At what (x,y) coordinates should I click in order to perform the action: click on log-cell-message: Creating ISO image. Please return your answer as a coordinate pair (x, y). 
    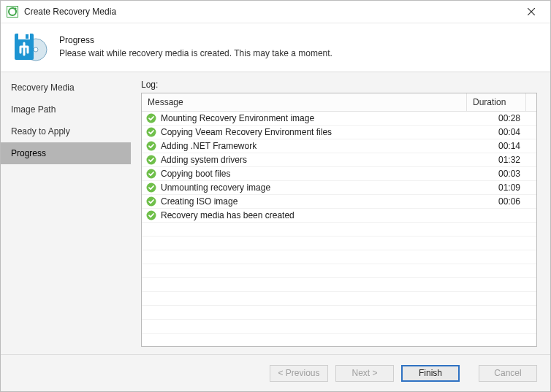
    Looking at the image, I should click on (305, 201).